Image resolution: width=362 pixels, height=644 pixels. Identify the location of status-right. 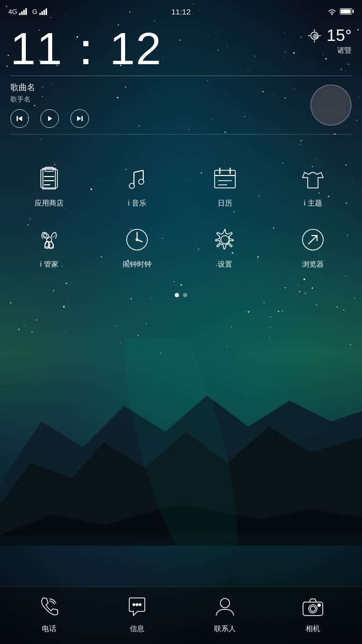
(340, 11).